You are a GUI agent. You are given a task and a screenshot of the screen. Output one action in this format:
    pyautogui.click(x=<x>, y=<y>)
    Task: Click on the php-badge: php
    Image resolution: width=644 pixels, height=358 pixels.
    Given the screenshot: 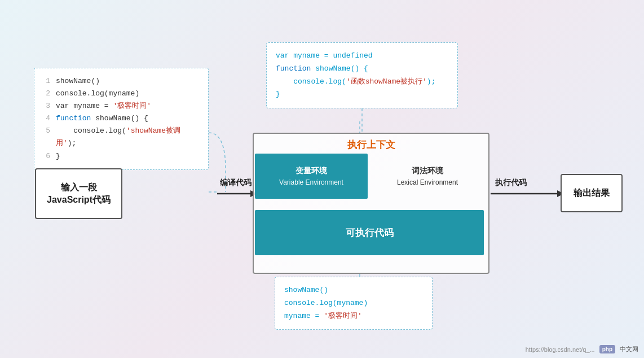 What is the action you would take?
    pyautogui.click(x=607, y=349)
    